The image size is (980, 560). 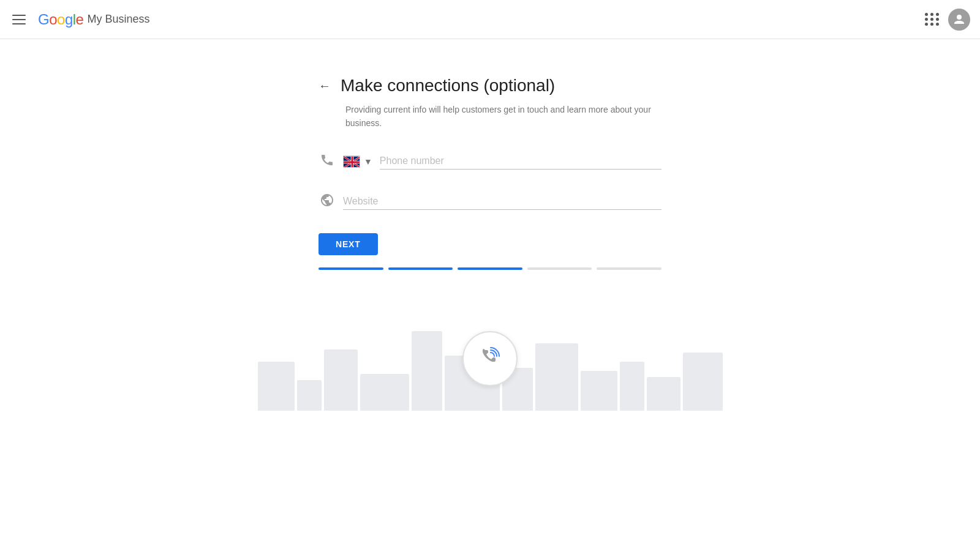 I want to click on title-row: ← Make connections (optional), so click(x=490, y=86).